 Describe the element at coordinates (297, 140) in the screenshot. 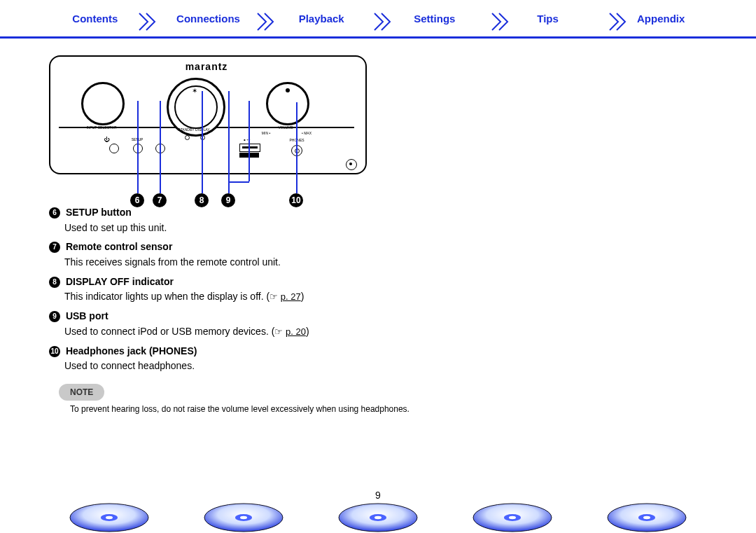

I see `label-phones: PHONES` at that location.